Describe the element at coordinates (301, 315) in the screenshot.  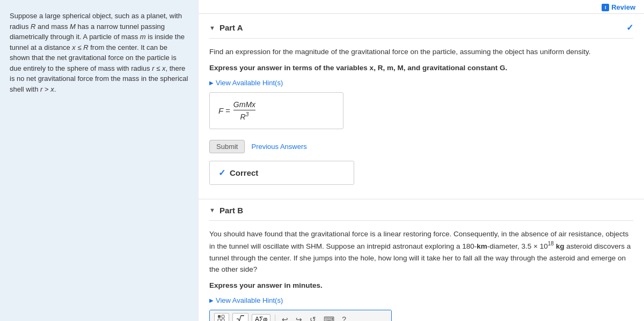
I see `math-input-container: AΣφ ↩ ↪ ↺ ⌨ ? t = min` at that location.